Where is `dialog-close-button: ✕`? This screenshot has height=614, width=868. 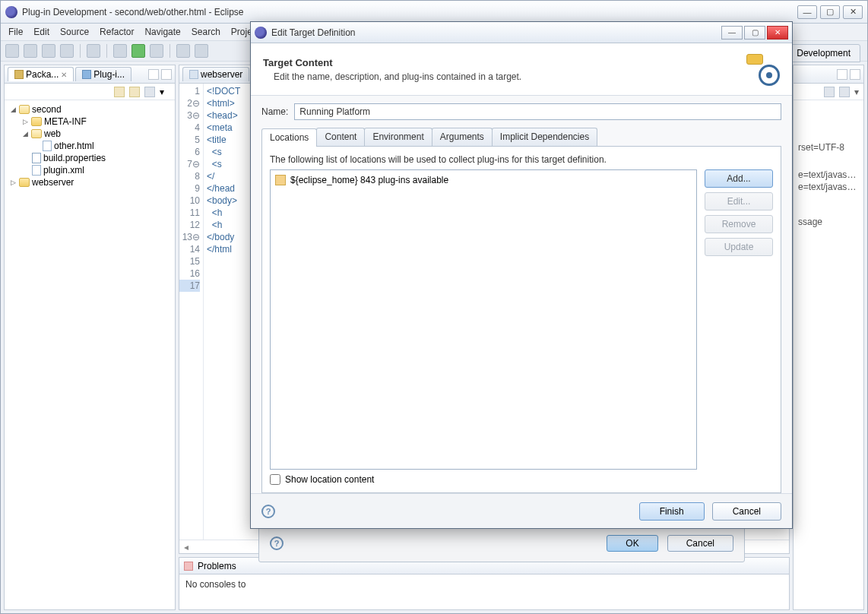
dialog-close-button: ✕ is located at coordinates (778, 33).